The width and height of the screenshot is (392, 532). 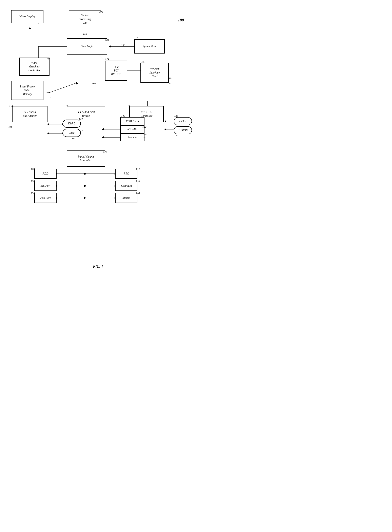 What do you see at coordinates (46, 186) in the screenshot?
I see `ser-port-label: Ser. Port` at bounding box center [46, 186].